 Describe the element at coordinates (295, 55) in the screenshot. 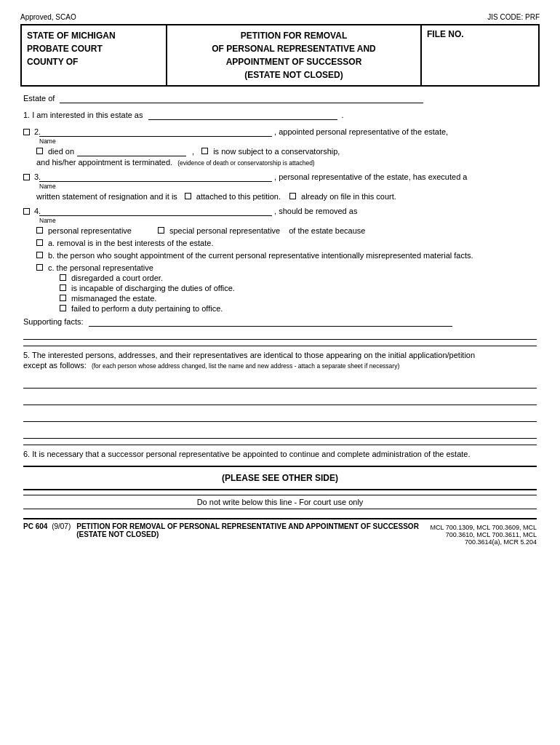

I see `header-center: PETITION FOR REMOVAL OF PERSONAL REPRESE…` at that location.